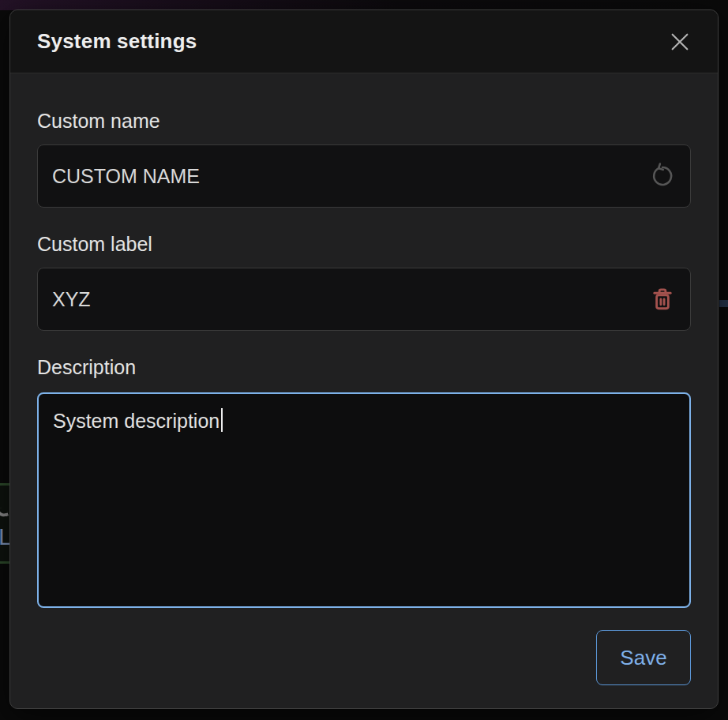 The height and width of the screenshot is (720, 728). What do you see at coordinates (364, 158) in the screenshot?
I see `custom-name-field-group: Custom name` at bounding box center [364, 158].